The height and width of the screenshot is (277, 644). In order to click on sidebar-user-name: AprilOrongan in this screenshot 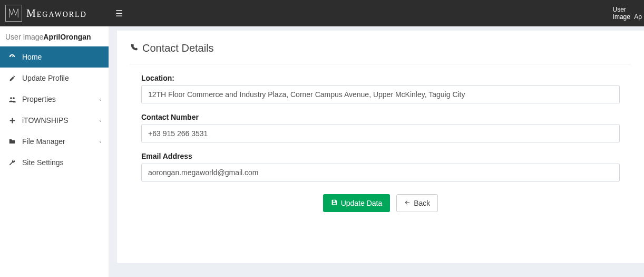, I will do `click(67, 37)`.